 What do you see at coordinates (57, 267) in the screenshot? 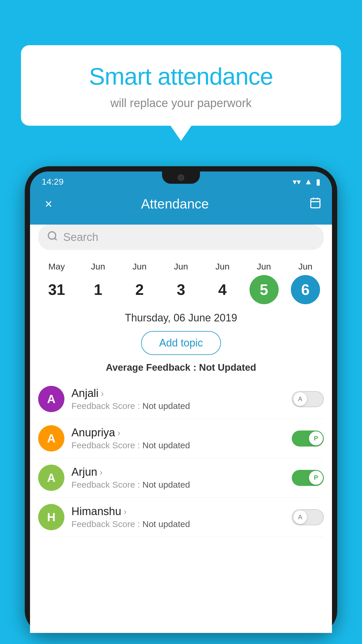
I see `cal-month-label: May` at bounding box center [57, 267].